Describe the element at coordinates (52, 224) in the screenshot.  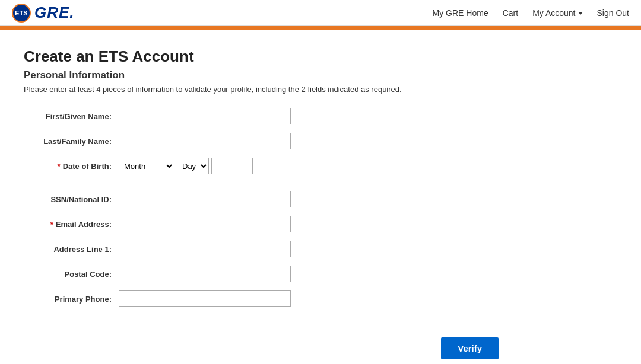
I see `required-star-email: *` at that location.